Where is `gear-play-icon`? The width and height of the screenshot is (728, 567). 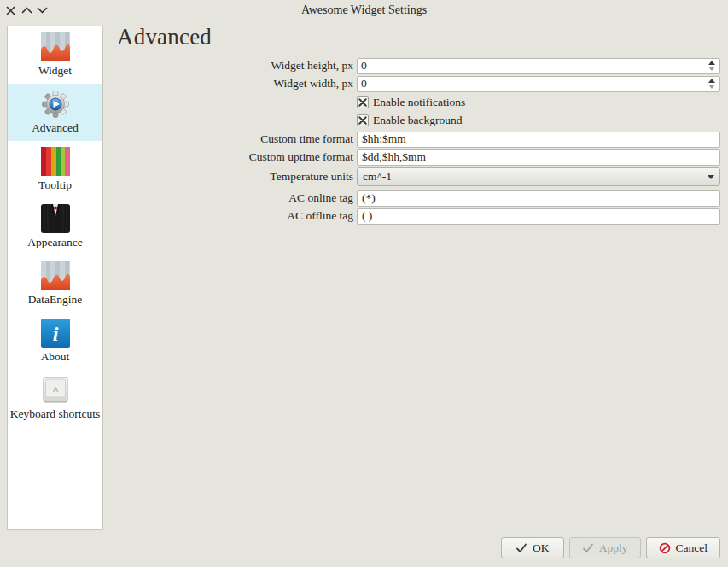
gear-play-icon is located at coordinates (55, 104).